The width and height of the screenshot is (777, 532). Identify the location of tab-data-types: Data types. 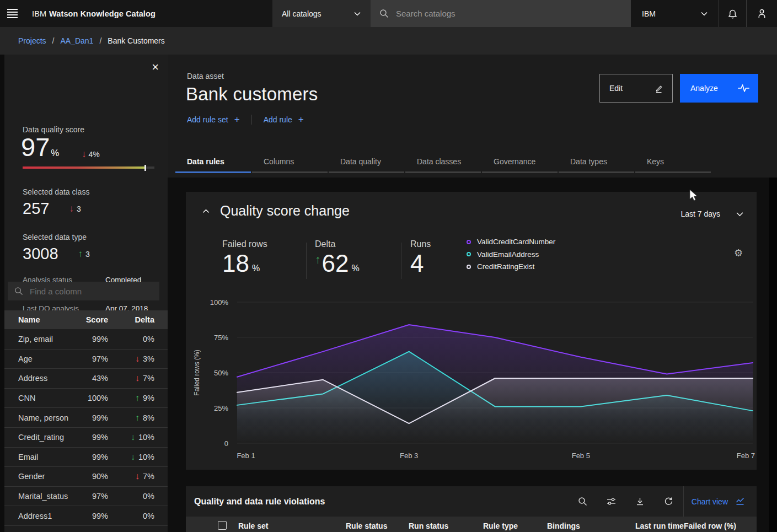
(597, 163).